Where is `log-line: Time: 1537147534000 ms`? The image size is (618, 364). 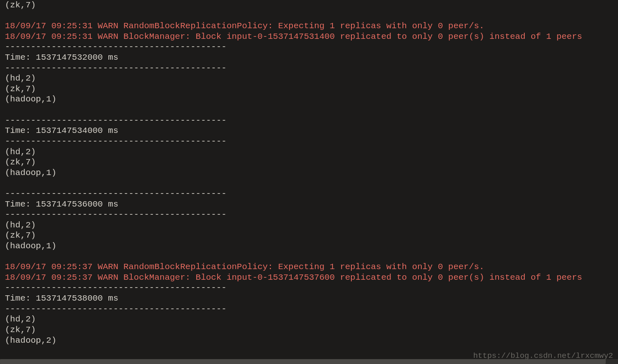
log-line: Time: 1537147534000 ms is located at coordinates (309, 131).